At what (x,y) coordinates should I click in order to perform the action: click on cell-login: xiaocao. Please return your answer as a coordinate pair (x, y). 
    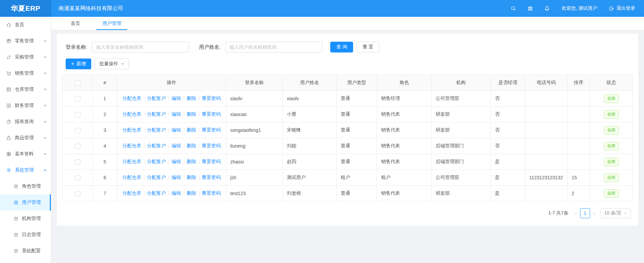
    Looking at the image, I should click on (255, 114).